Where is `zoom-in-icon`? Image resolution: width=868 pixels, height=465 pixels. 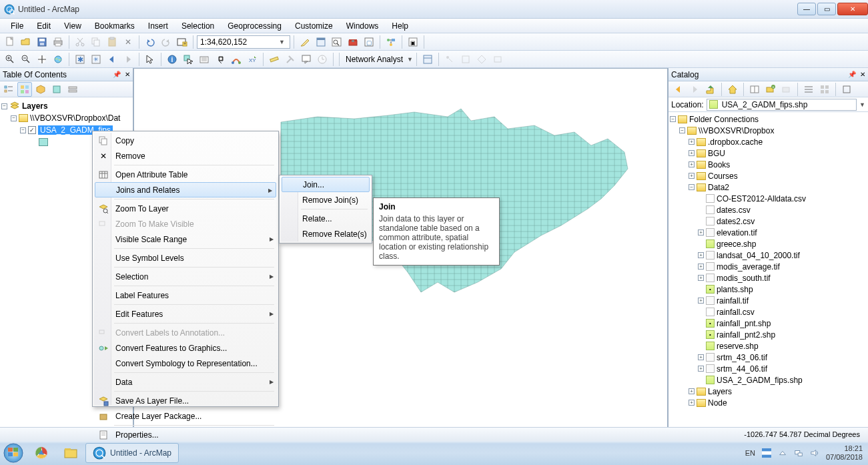 zoom-in-icon is located at coordinates (10, 59).